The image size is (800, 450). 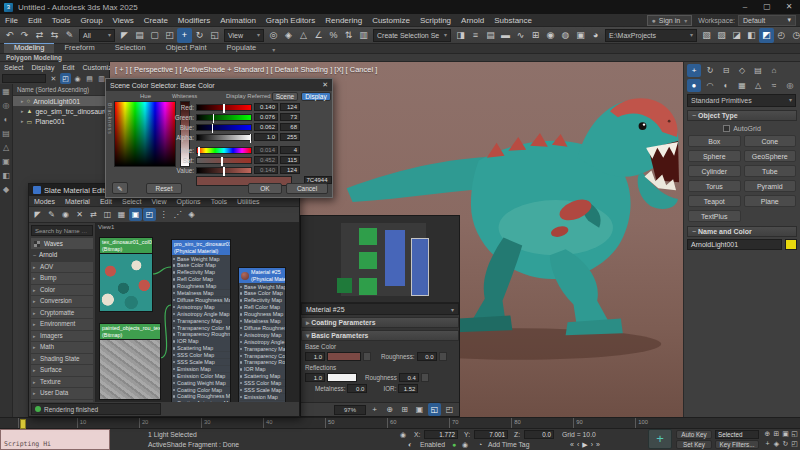 I want to click on map-slot: Metalness Map, so click(x=262, y=321).